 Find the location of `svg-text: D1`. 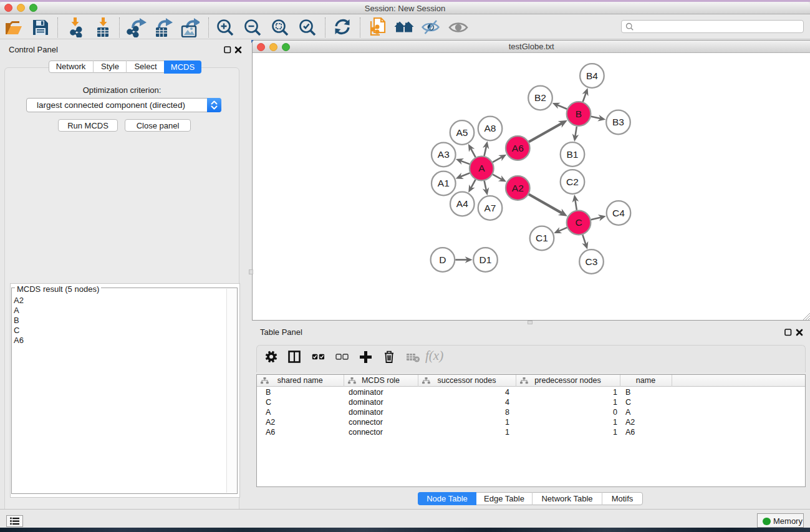

svg-text: D1 is located at coordinates (485, 259).